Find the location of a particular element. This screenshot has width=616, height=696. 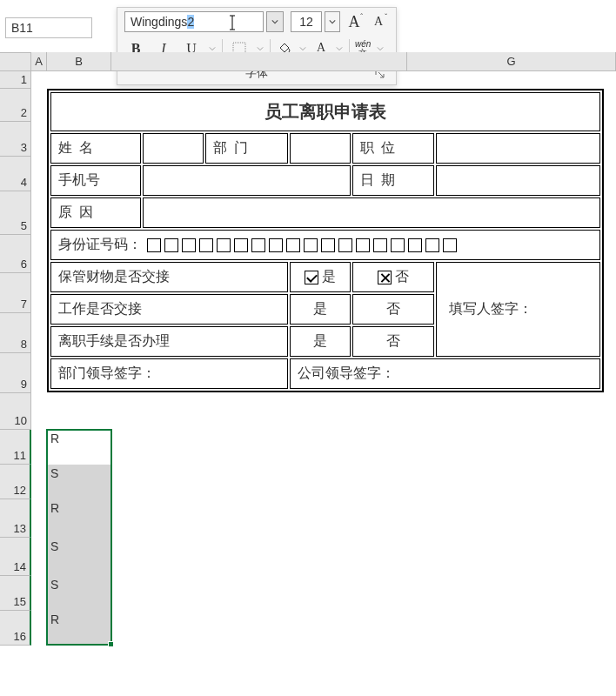

field-dept is located at coordinates (320, 148).